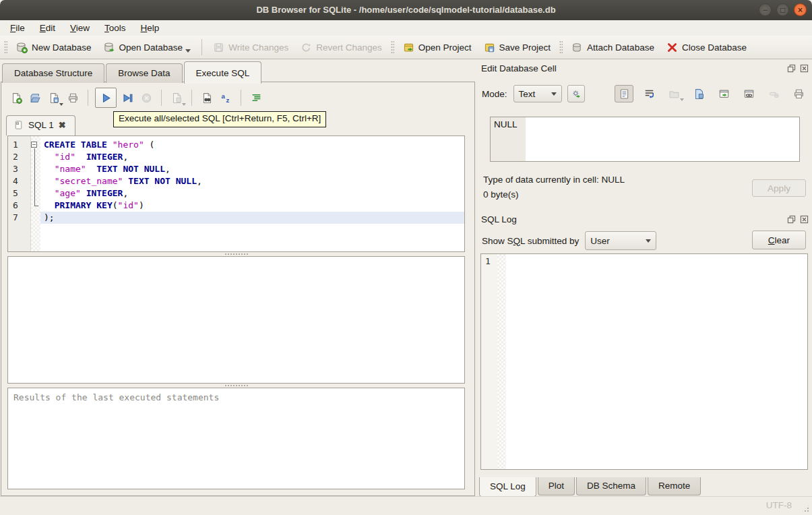 The image size is (812, 515). I want to click on find-replace-icon, so click(208, 98).